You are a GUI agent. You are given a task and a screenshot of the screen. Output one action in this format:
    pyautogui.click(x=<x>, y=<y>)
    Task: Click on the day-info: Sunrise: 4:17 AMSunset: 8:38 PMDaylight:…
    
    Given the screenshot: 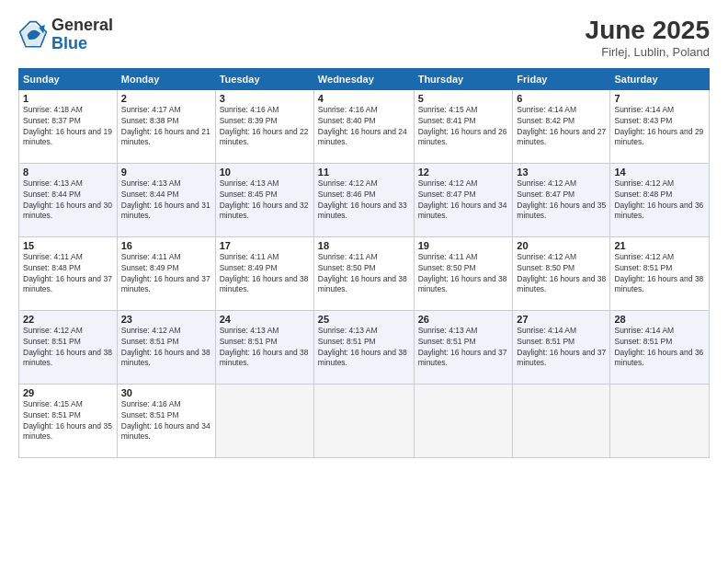 What is the action you would take?
    pyautogui.click(x=166, y=127)
    